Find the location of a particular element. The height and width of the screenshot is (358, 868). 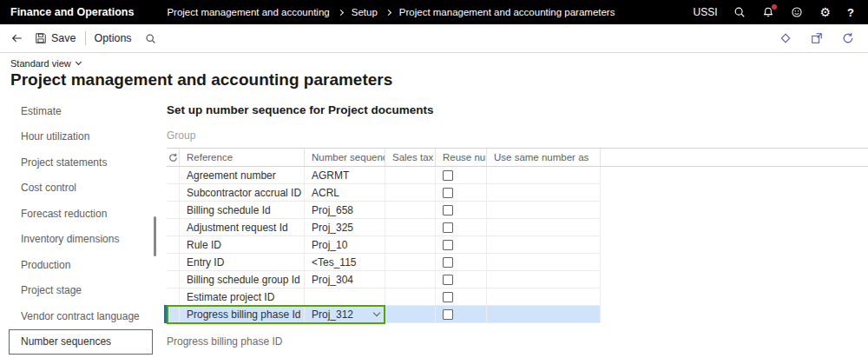

reference-cell: Billing schedule group Id is located at coordinates (242, 280).